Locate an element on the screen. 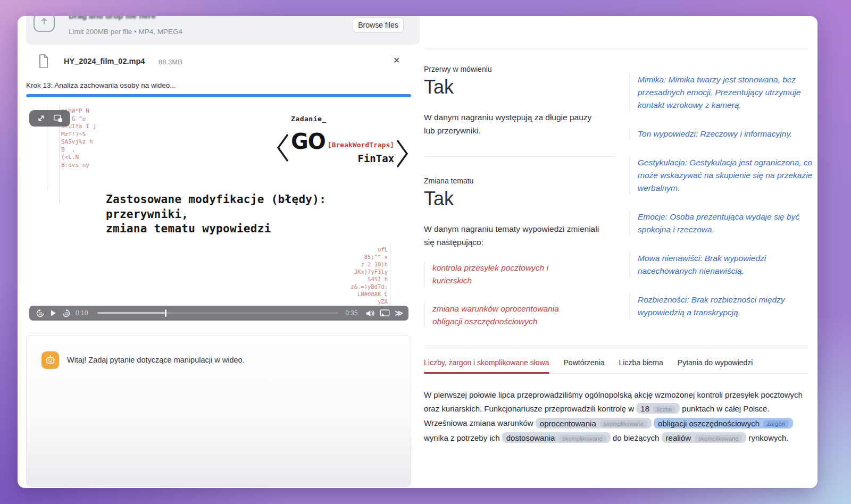 The image size is (851, 504). topic-quote: zmiana warunków oprocentowania obligacji… is located at coordinates (506, 315).